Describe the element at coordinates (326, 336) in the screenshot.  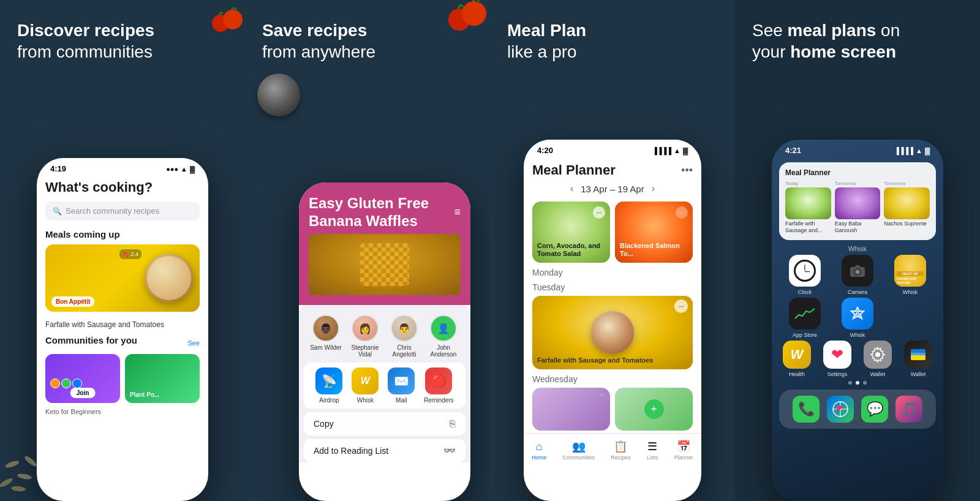
I see `contact-sam: 👨🏿 Sam Wilder` at that location.